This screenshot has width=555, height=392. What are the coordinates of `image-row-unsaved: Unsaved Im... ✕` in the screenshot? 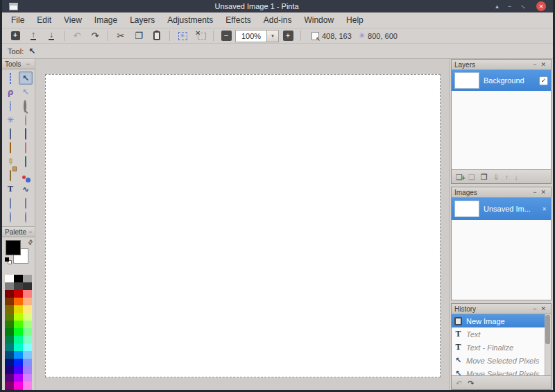 It's located at (501, 209).